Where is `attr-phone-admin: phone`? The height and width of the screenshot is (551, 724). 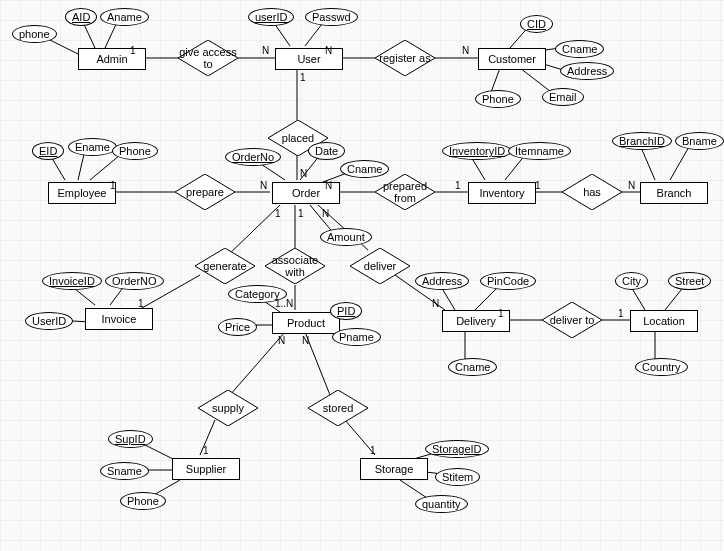
attr-phone-admin: phone is located at coordinates (34, 34).